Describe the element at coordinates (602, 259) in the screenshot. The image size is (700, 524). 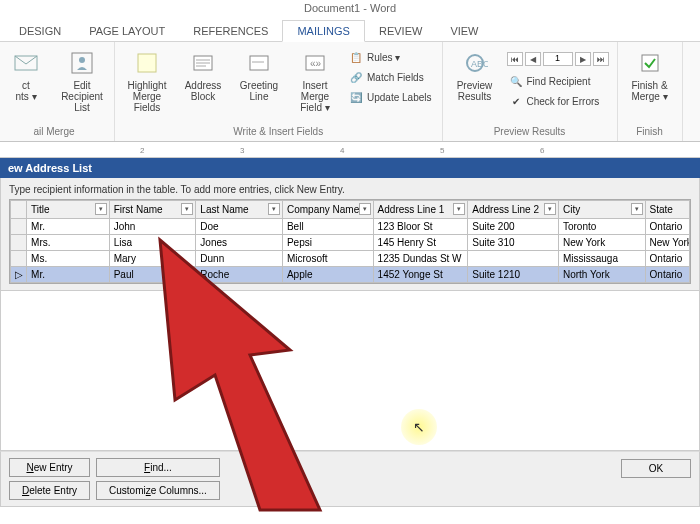
I see `table-cell: Mississauga` at that location.